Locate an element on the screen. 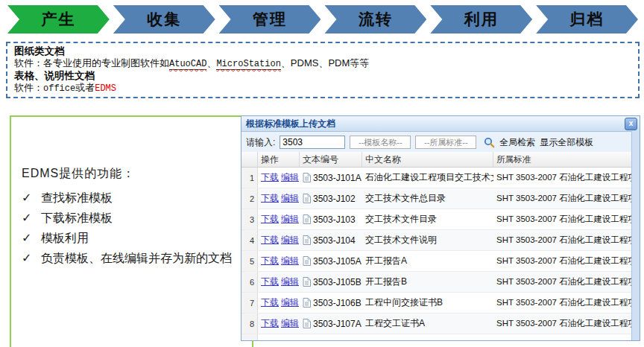  flow-stage: 利用 is located at coordinates (482, 19).